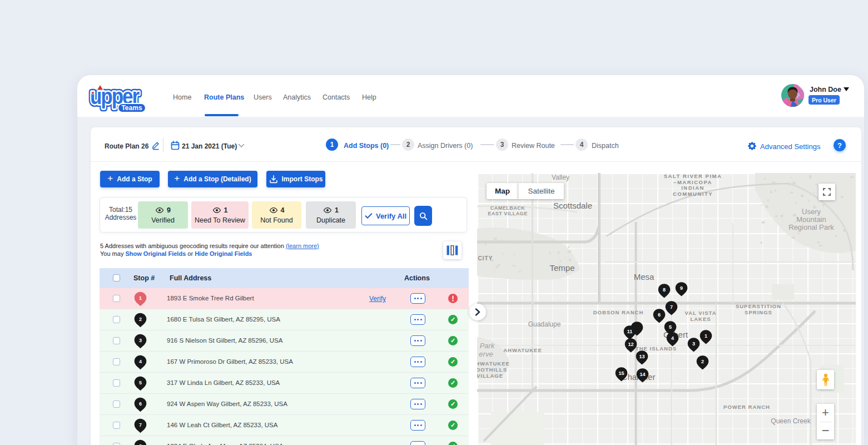 The image size is (868, 445). I want to click on svg-text: OOTHILLS, so click(492, 369).